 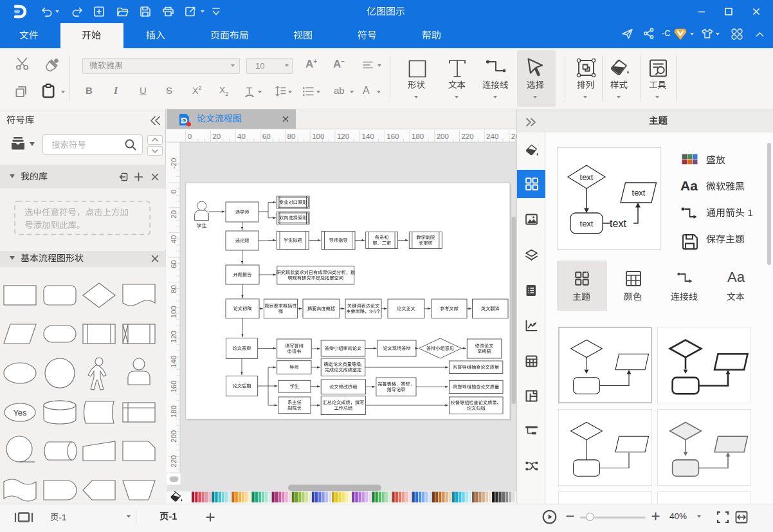 What do you see at coordinates (20, 413) in the screenshot?
I see `svg-text: Yes` at bounding box center [20, 413].